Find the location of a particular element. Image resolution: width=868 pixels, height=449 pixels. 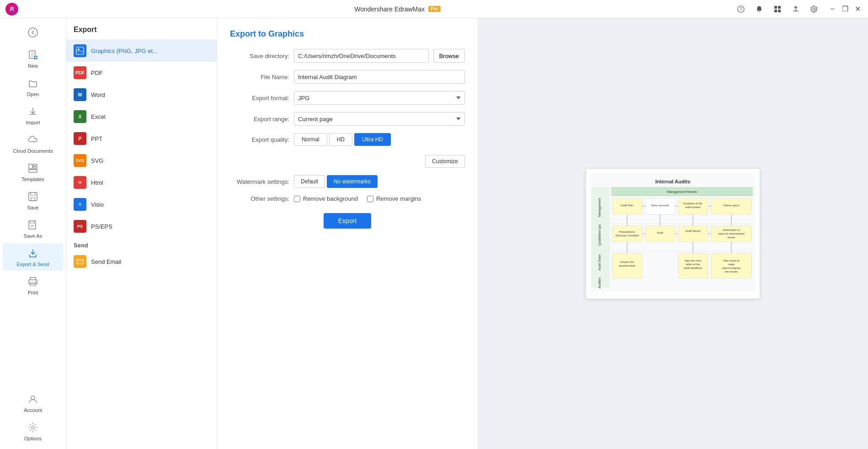

app-title: Wondershare EdrawMax is located at coordinates (389, 9).